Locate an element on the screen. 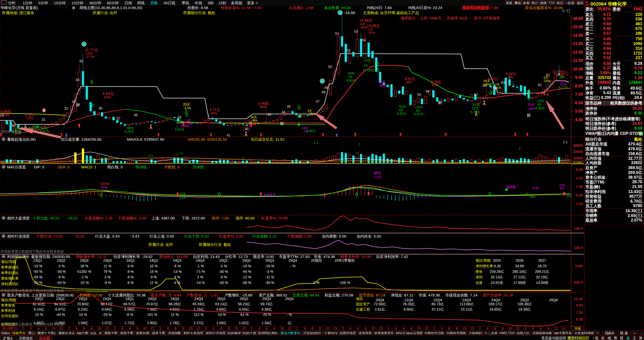 This screenshot has width=644, height=340. svg-text: 2025 is located at coordinates (497, 260).